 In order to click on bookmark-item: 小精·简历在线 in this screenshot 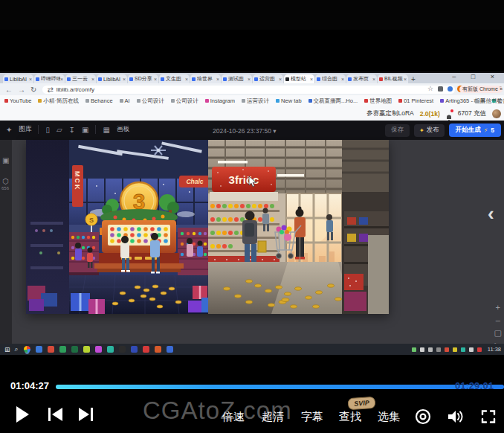, I will do `click(58, 101)`.